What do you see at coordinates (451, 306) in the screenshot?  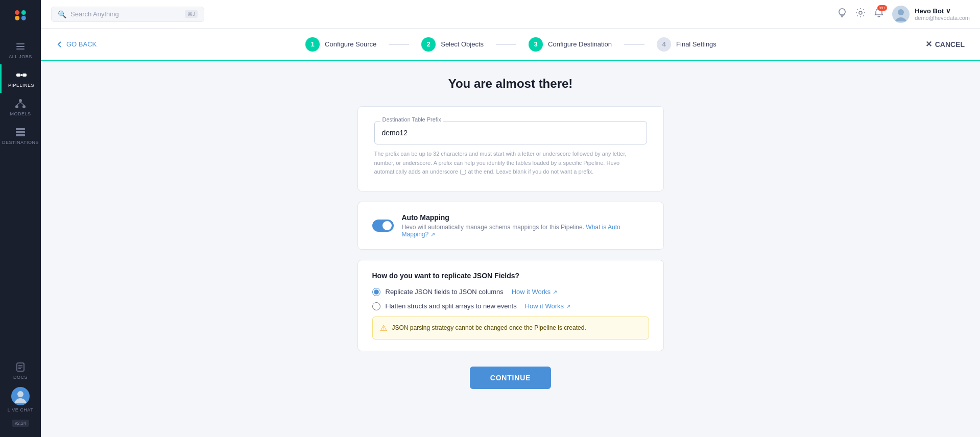 I see `flatten-label: Flatten structs and split arrays to new …` at bounding box center [451, 306].